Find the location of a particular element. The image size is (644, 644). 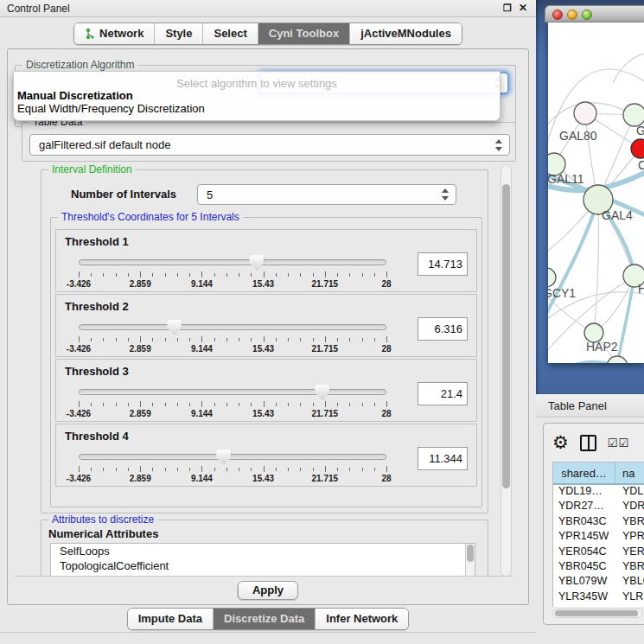

threshold-3-value: 21.4 is located at coordinates (443, 394).